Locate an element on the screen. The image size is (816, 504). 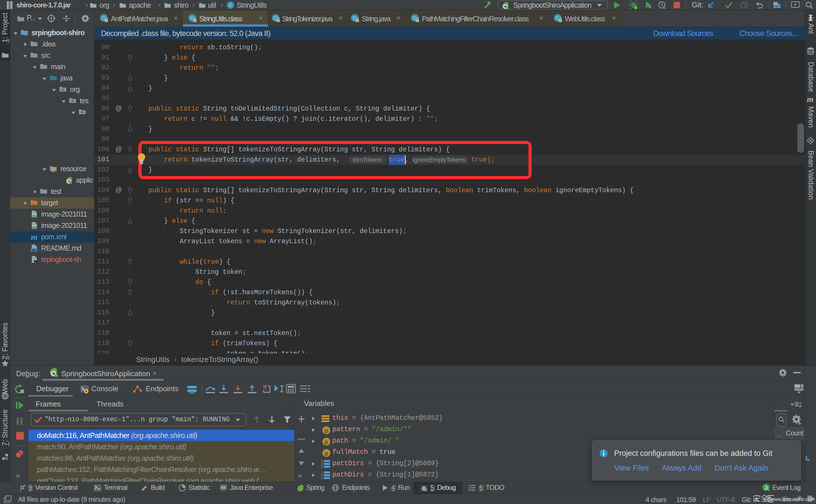
svg-text: m is located at coordinates (34, 237).